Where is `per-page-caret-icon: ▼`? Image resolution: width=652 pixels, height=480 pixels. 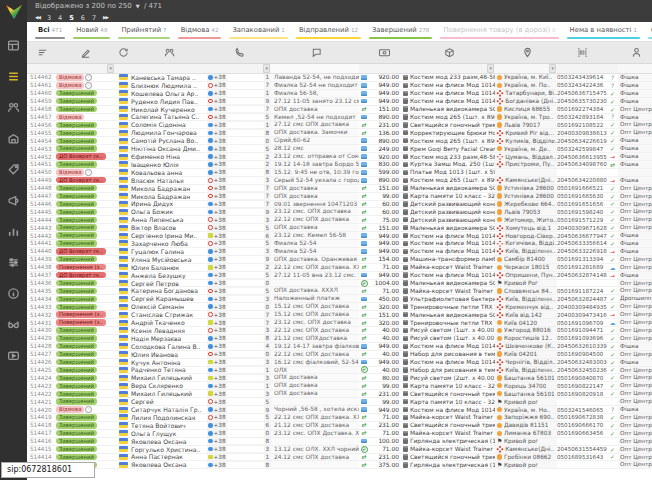 per-page-caret-icon: ▼ is located at coordinates (138, 6).